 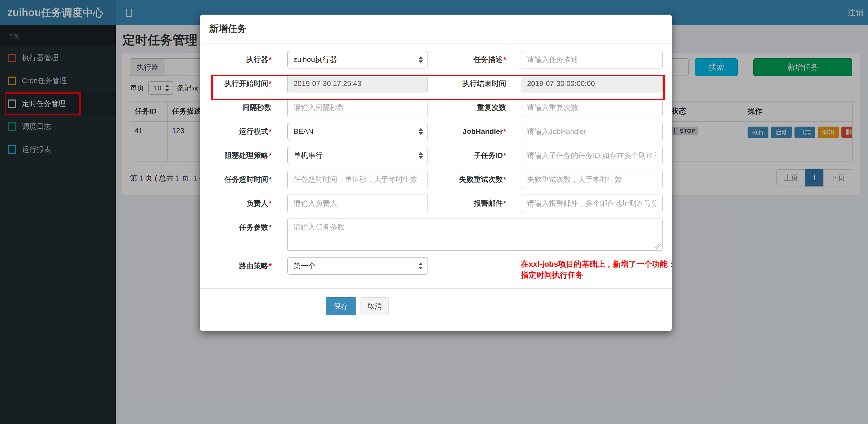 I want to click on field-select: zuihou执行器, so click(x=358, y=60).